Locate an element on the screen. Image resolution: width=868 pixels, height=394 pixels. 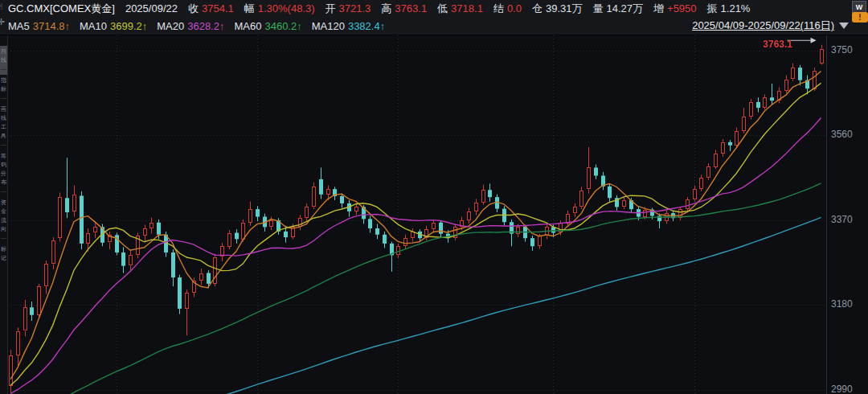
w-overlay-icon: W is located at coordinates (859, 6).